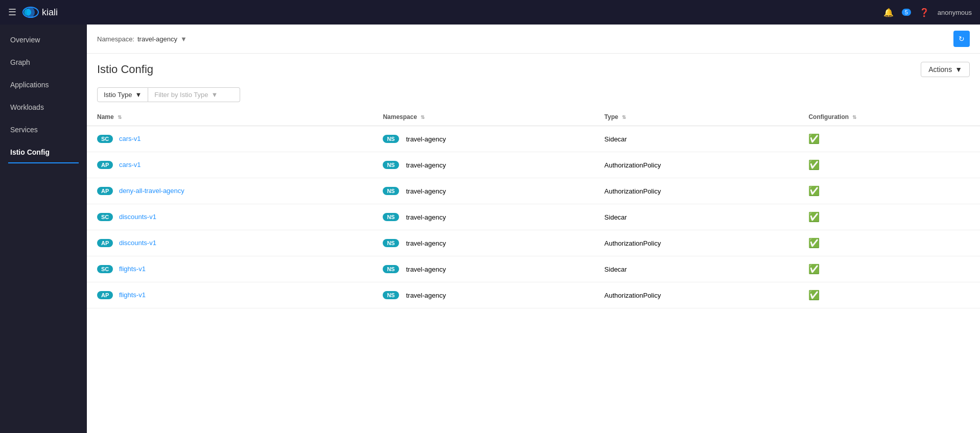 The width and height of the screenshot is (980, 433). I want to click on sidebar-item-applications: Applications, so click(43, 85).